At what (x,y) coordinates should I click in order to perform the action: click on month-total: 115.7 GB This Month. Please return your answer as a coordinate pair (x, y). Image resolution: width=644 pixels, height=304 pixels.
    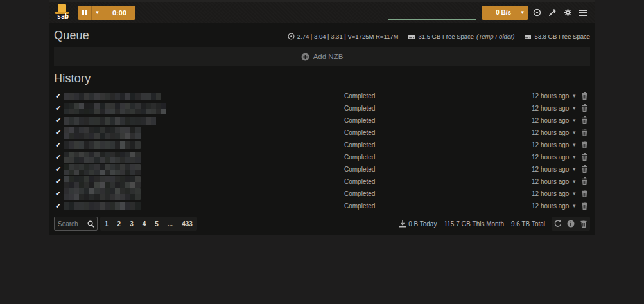
    Looking at the image, I should click on (474, 224).